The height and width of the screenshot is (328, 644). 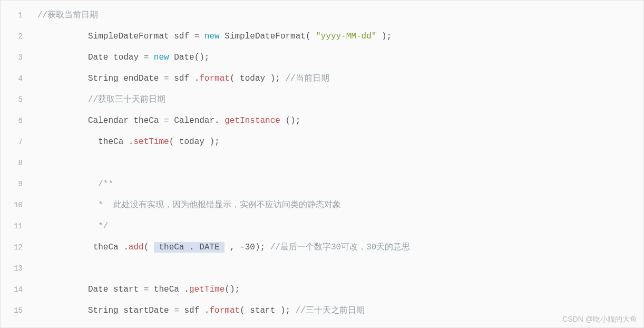 What do you see at coordinates (268, 311) in the screenshot?
I see `token: ( start );` at bounding box center [268, 311].